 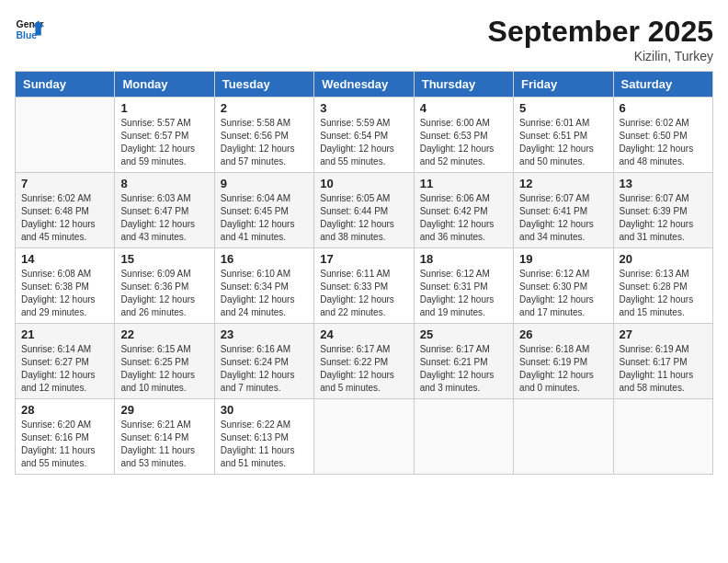 What do you see at coordinates (463, 286) in the screenshot?
I see `day-cell: 18Sunrise: 6:12 AMSunset: 6:31 PMDayligh…` at bounding box center [463, 286].